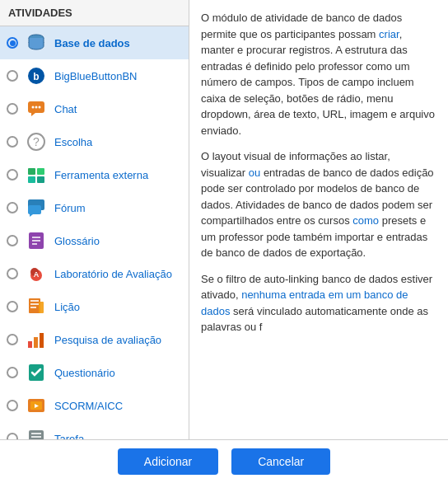 The image size is (448, 483). What do you see at coordinates (12, 436) in the screenshot?
I see `radio-task` at bounding box center [12, 436].